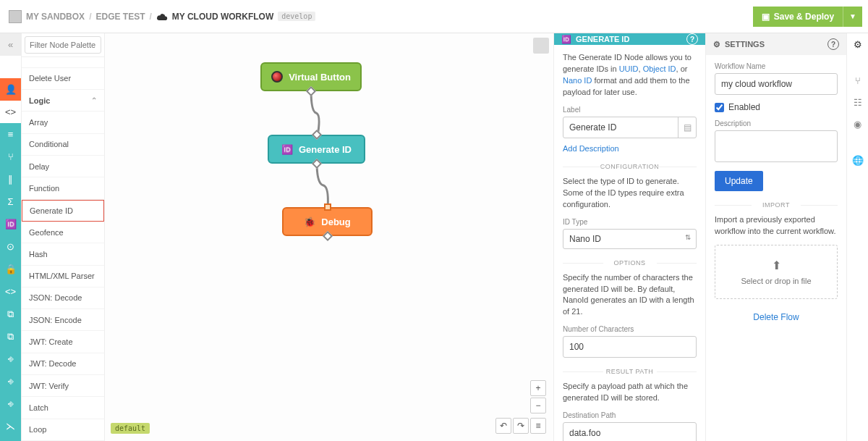  What do you see at coordinates (10, 246) in the screenshot?
I see `geofence-icon: ⊙` at bounding box center [10, 246].